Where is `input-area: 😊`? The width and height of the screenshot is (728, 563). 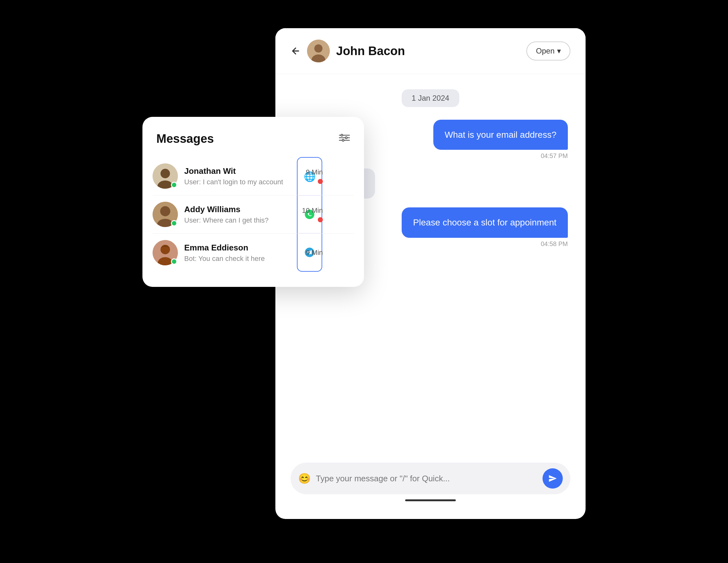 input-area: 😊 is located at coordinates (431, 486).